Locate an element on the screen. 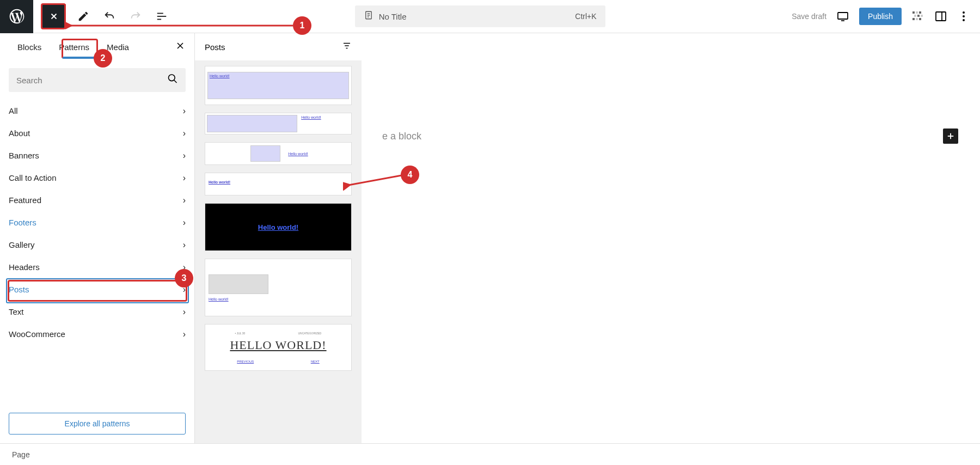  block-placeholder-text: e a block is located at coordinates (402, 136).